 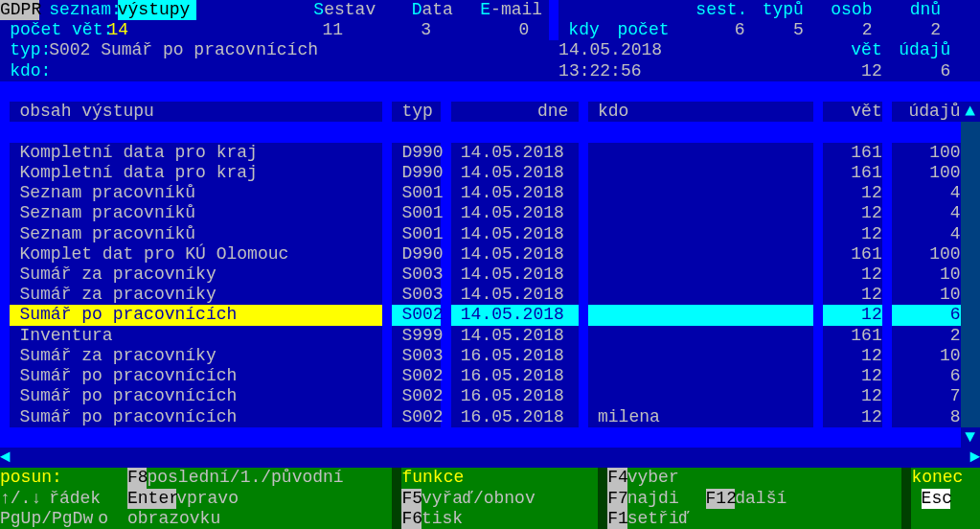 I want to click on key-f12: F12, so click(x=720, y=498).